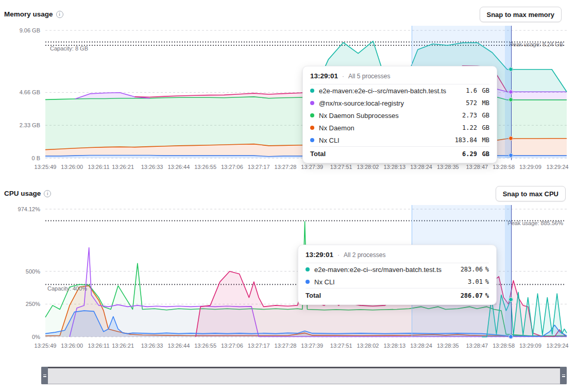 Image resolution: width=576 pixels, height=392 pixels. I want to click on hover-time-line, so click(512, 272).